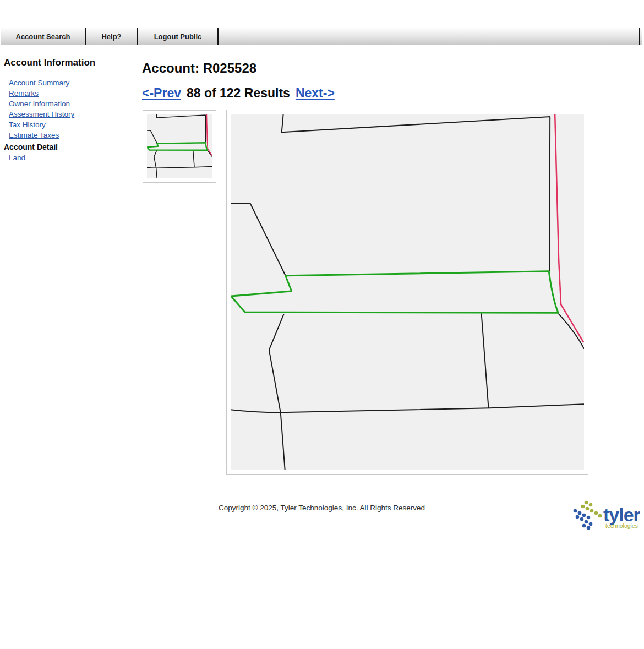 Image resolution: width=644 pixels, height=649 pixels. I want to click on sidebar-item-tax-history: Tax History, so click(74, 124).